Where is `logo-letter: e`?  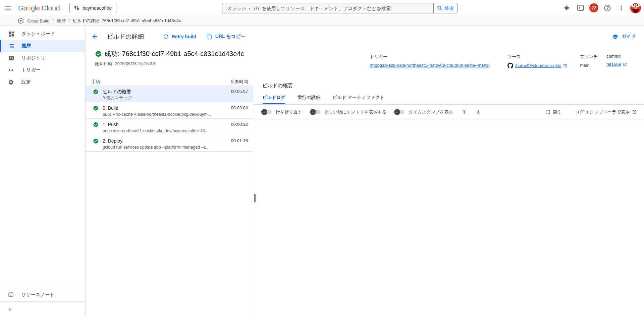 logo-letter: e is located at coordinates (38, 8).